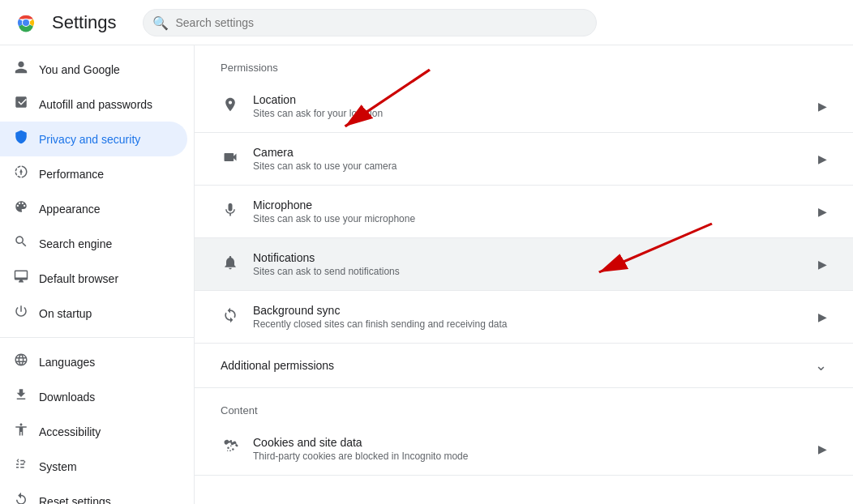  Describe the element at coordinates (529, 211) in the screenshot. I see `microphone-text: Microphone Sites can ask to use your mic…` at that location.